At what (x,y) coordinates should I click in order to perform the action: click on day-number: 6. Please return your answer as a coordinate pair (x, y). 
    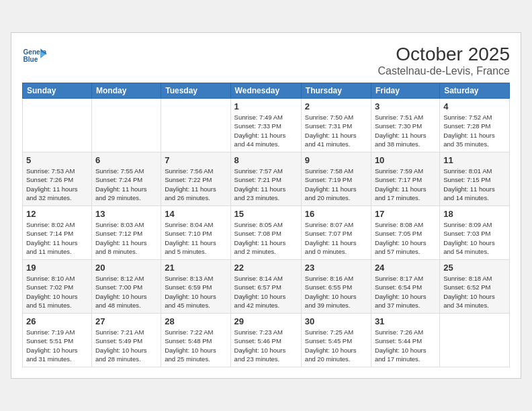
    Looking at the image, I should click on (126, 160).